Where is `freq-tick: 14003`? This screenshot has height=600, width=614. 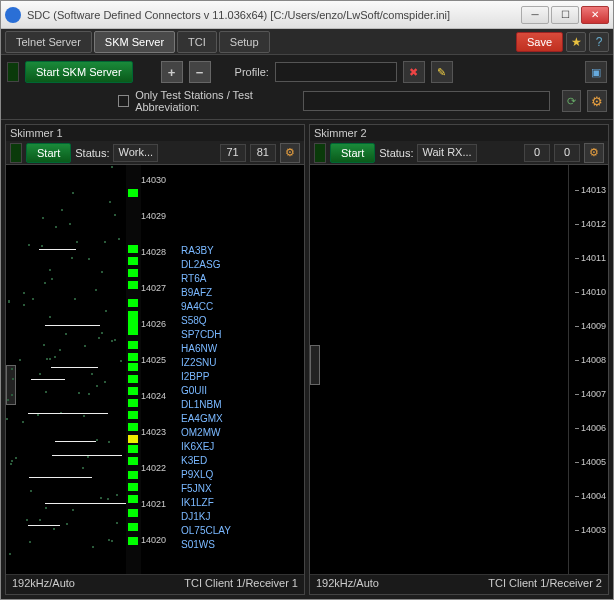 freq-tick: 14003 is located at coordinates (594, 530).